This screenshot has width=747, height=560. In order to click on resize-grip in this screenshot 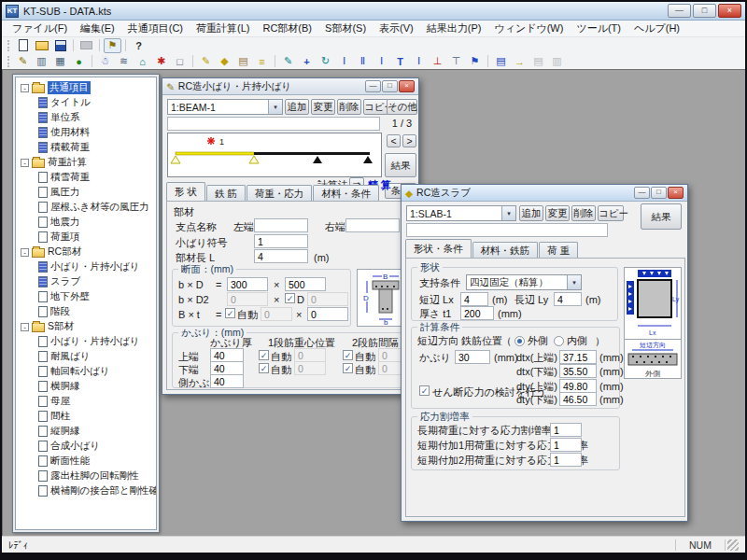, I will do `click(733, 545)`.